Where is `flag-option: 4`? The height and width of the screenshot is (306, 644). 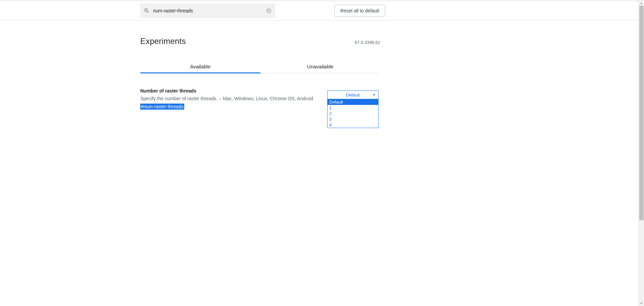 flag-option: 4 is located at coordinates (353, 125).